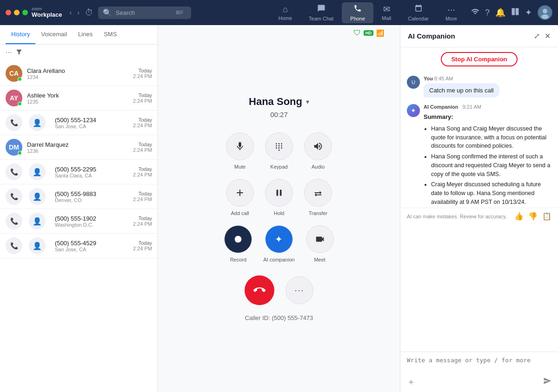  What do you see at coordinates (238, 239) in the screenshot?
I see `record-icon-circle` at bounding box center [238, 239].